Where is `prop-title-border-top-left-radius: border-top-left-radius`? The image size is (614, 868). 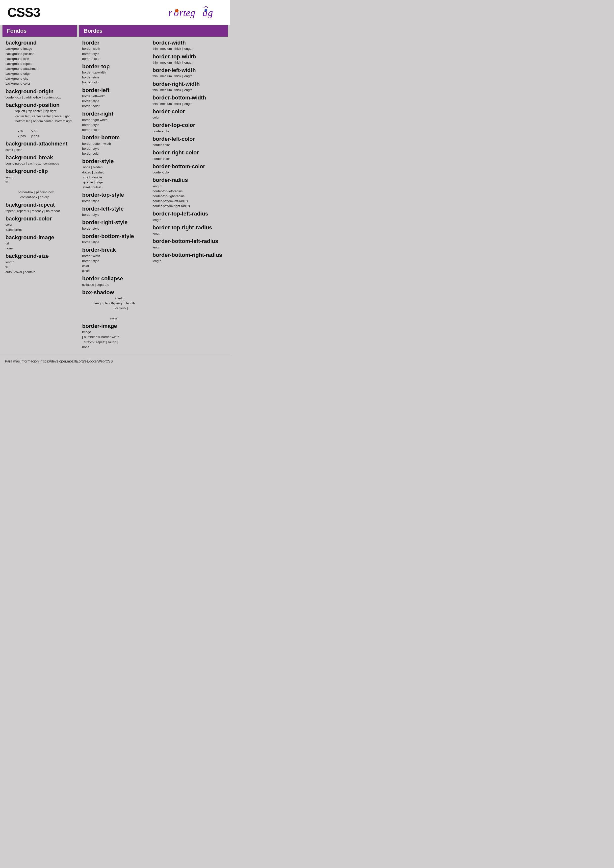
prop-title-border-top-left-radius: border-top-left-radius is located at coordinates (188, 214).